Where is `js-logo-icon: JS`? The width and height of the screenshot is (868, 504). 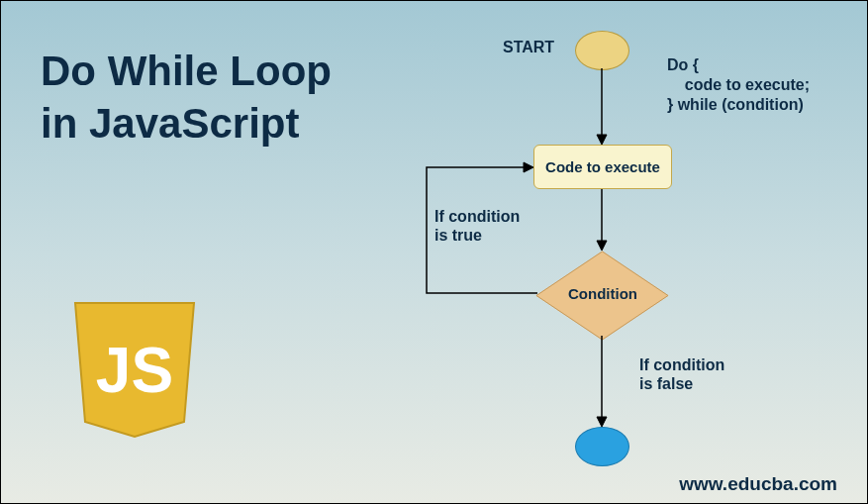 js-logo-icon: JS is located at coordinates (135, 370).